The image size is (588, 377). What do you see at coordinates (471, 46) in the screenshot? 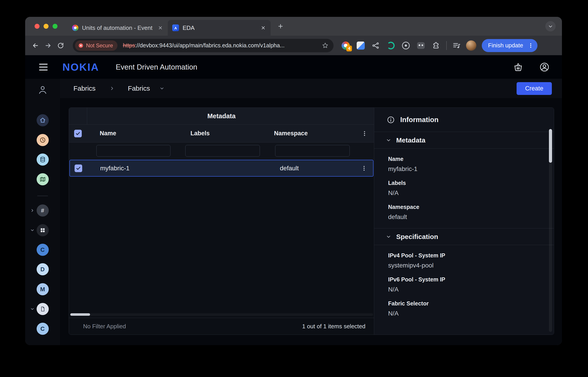
I see `profile-avatar` at bounding box center [471, 46].